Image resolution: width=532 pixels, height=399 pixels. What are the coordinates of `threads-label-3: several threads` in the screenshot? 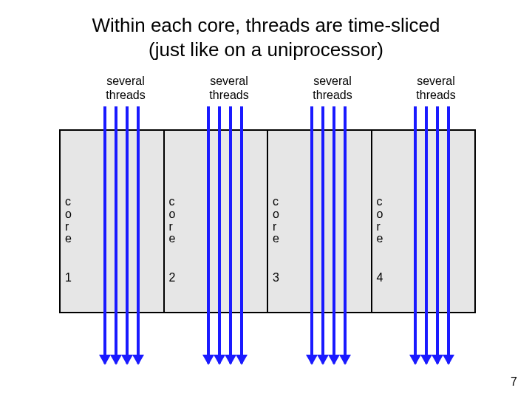 It's located at (332, 88).